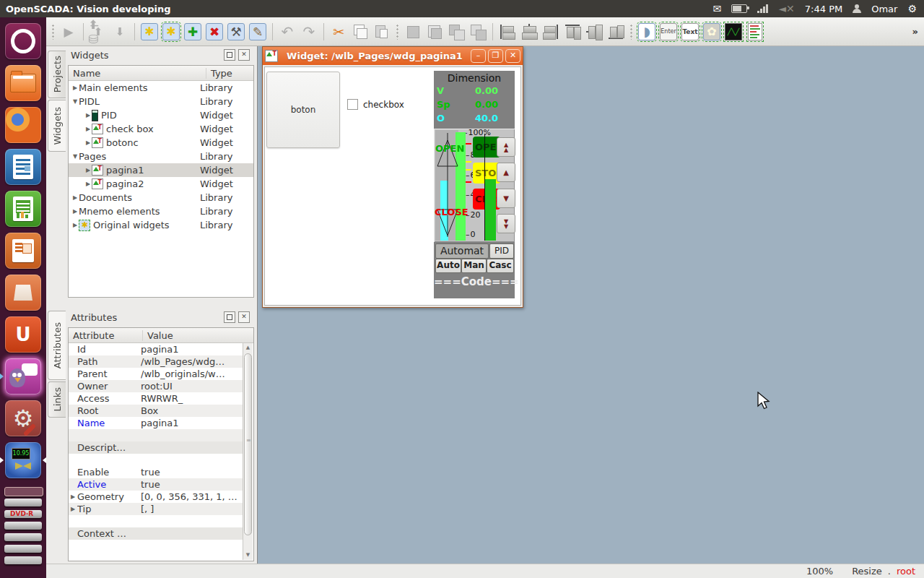 This screenshot has height=578, width=924. I want to click on attr-row-access: AccessRWRWR_, so click(156, 399).